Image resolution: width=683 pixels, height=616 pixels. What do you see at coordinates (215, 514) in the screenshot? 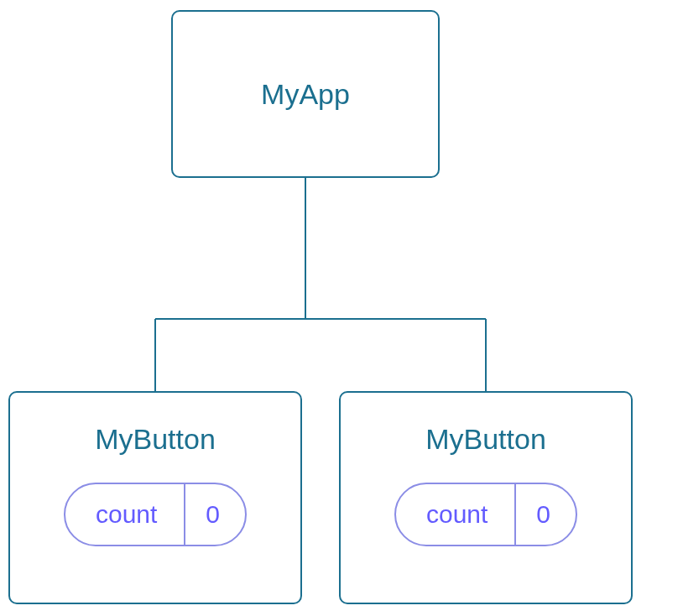
I see `state-pill-left-value: 0` at bounding box center [215, 514].